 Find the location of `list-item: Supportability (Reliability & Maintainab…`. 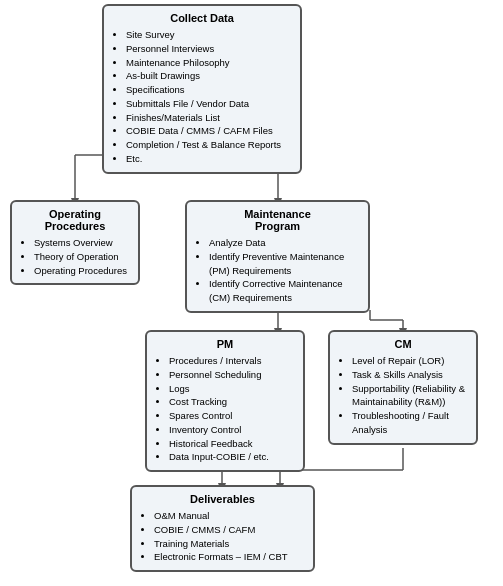

list-item: Supportability (Reliability & Maintainab… is located at coordinates (410, 396).